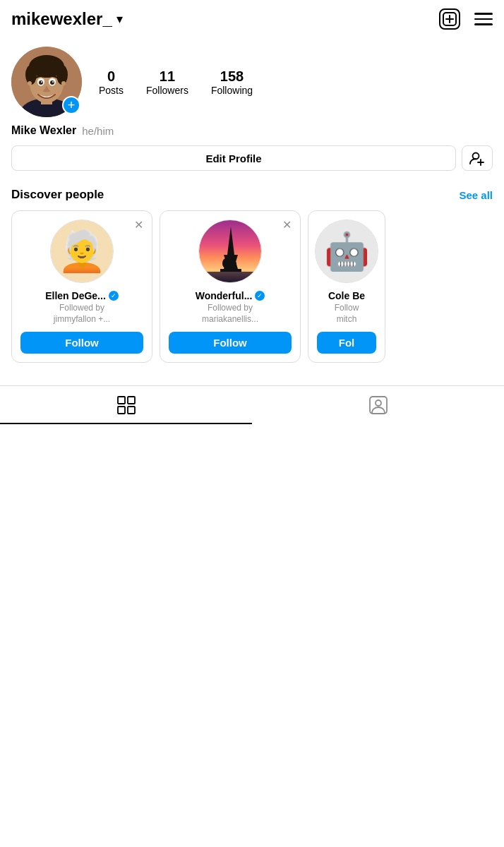 This screenshot has width=504, height=847. What do you see at coordinates (347, 343) in the screenshot?
I see `follow-button-2: Fol` at bounding box center [347, 343].